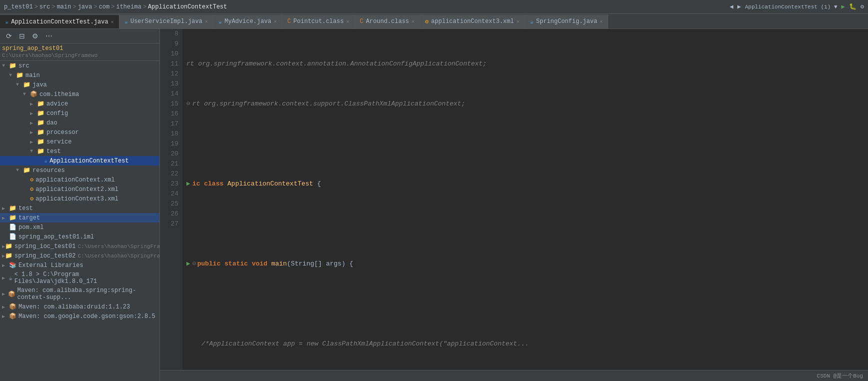 The height and width of the screenshot is (381, 868). What do you see at coordinates (80, 104) in the screenshot?
I see `sidebar-item-advice: ▶ 📁 advice` at bounding box center [80, 104].